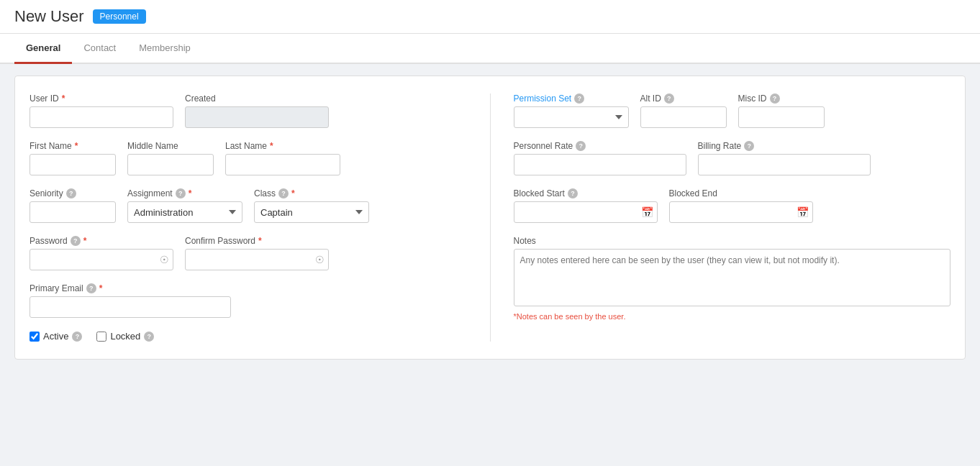  Describe the element at coordinates (732, 278) in the screenshot. I see `input-notes` at that location.